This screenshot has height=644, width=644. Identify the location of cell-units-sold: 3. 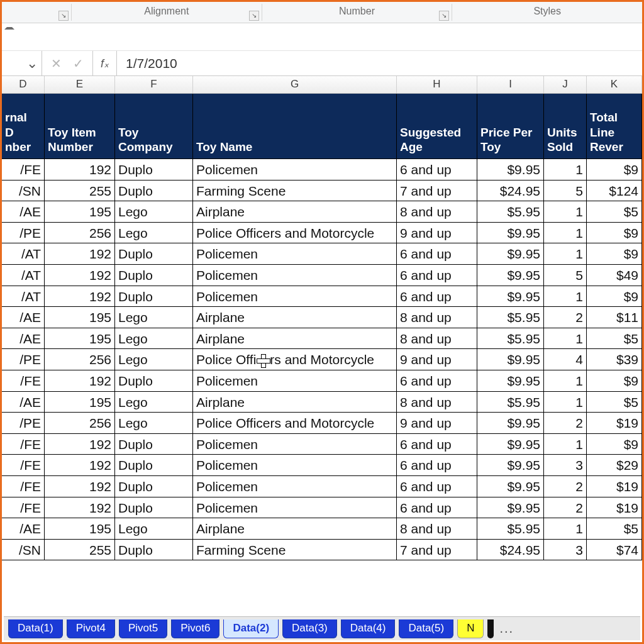
(565, 550).